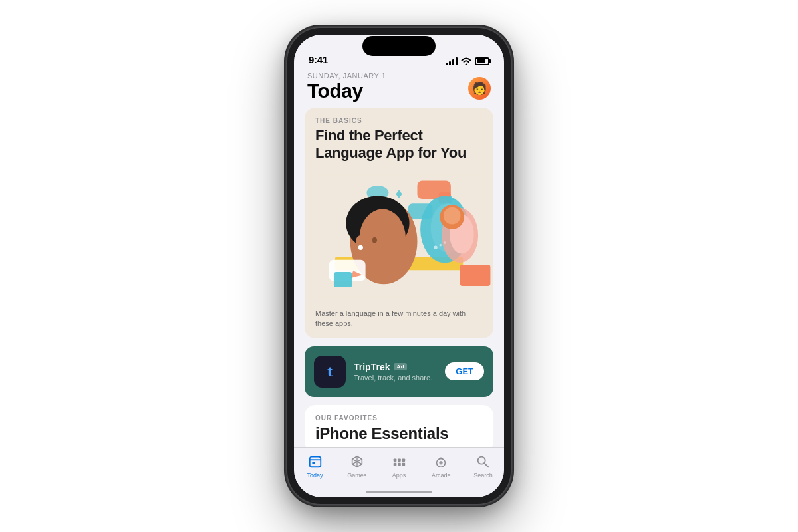 The width and height of the screenshot is (798, 532). Describe the element at coordinates (452, 61) in the screenshot. I see `signal-bars-icon` at that location.